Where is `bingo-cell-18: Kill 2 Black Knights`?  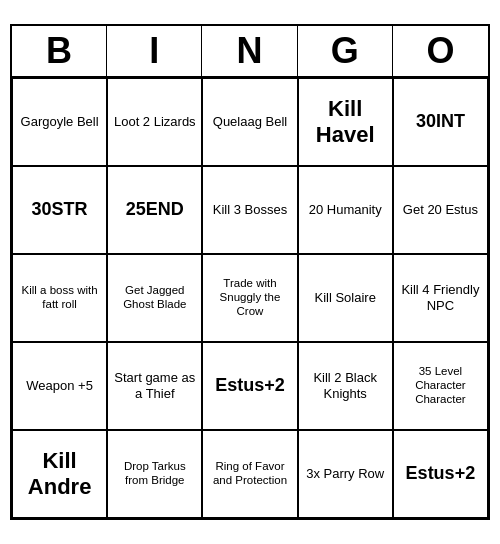 bingo-cell-18: Kill 2 Black Knights is located at coordinates (346, 386).